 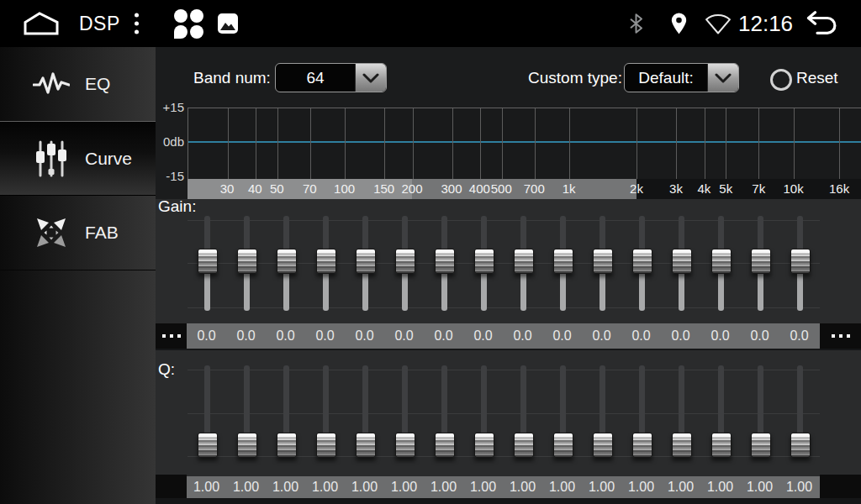 I want to click on band-num-select: 64, so click(x=331, y=77).